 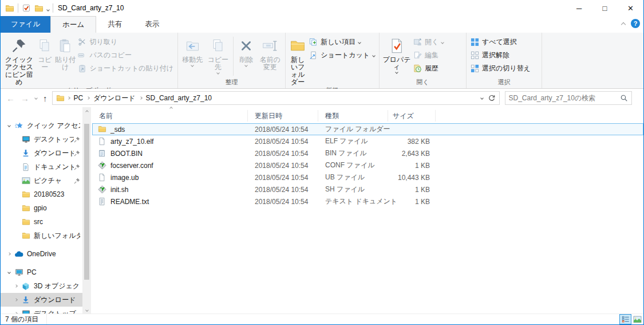 What do you see at coordinates (25, 99) in the screenshot?
I see `forward-icon: →` at bounding box center [25, 99].